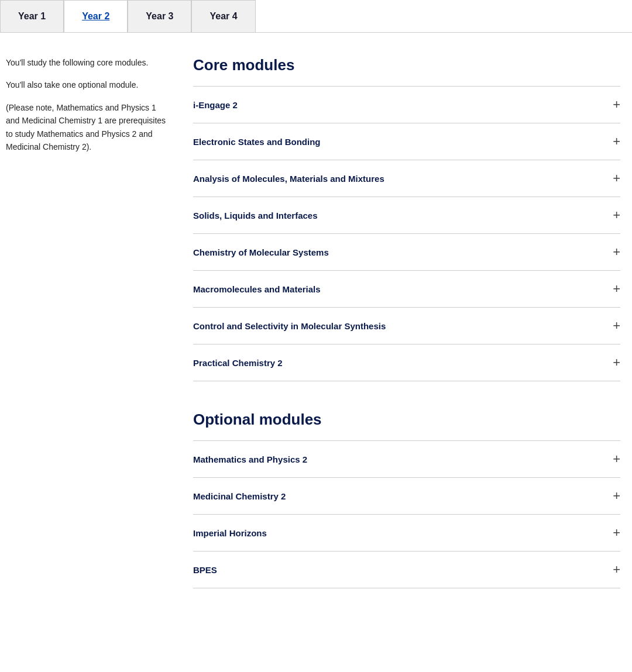 Image resolution: width=632 pixels, height=672 pixels. What do you see at coordinates (316, 16) in the screenshot?
I see `year-tabs: Year 1 Year 2 Year 3 Year 4` at bounding box center [316, 16].